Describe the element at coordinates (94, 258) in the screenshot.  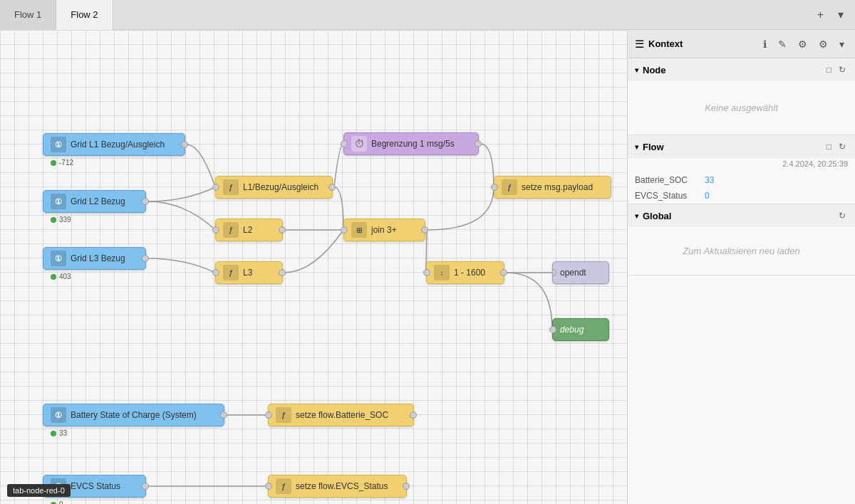
I see `node-grid-l3: ① Grid L3 Bezug 403` at that location.